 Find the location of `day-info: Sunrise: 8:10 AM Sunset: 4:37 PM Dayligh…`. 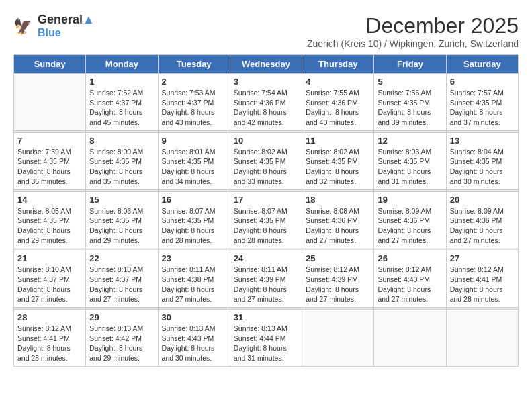

day-info: Sunrise: 8:10 AM Sunset: 4:37 PM Dayligh… is located at coordinates (50, 285).